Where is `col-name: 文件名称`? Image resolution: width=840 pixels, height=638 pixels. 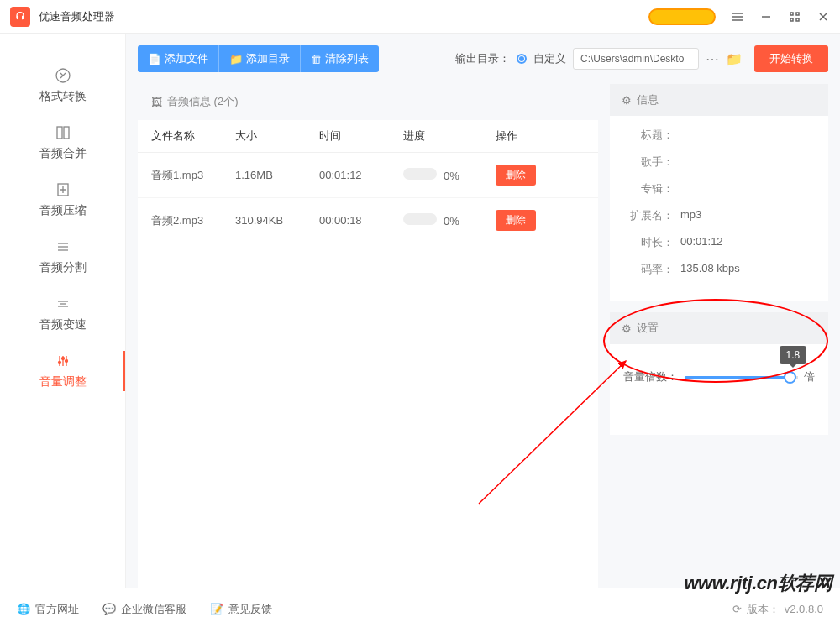
col-name: 文件名称 is located at coordinates (193, 136).